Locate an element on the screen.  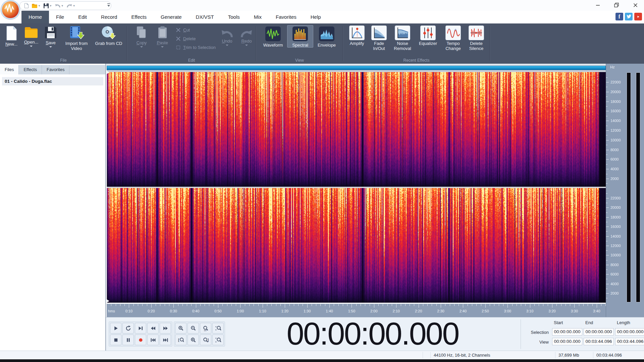
play-next-button is located at coordinates (141, 328).